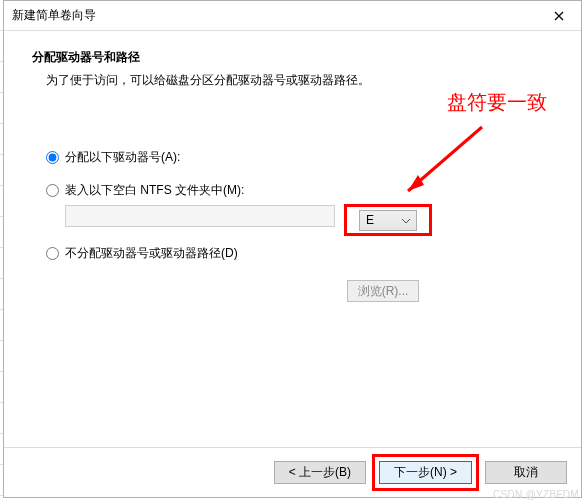 This screenshot has height=502, width=585. Describe the element at coordinates (154, 190) in the screenshot. I see `mount-folder-label: 装入以下空白 NTFS 文件夹中(M):` at that location.